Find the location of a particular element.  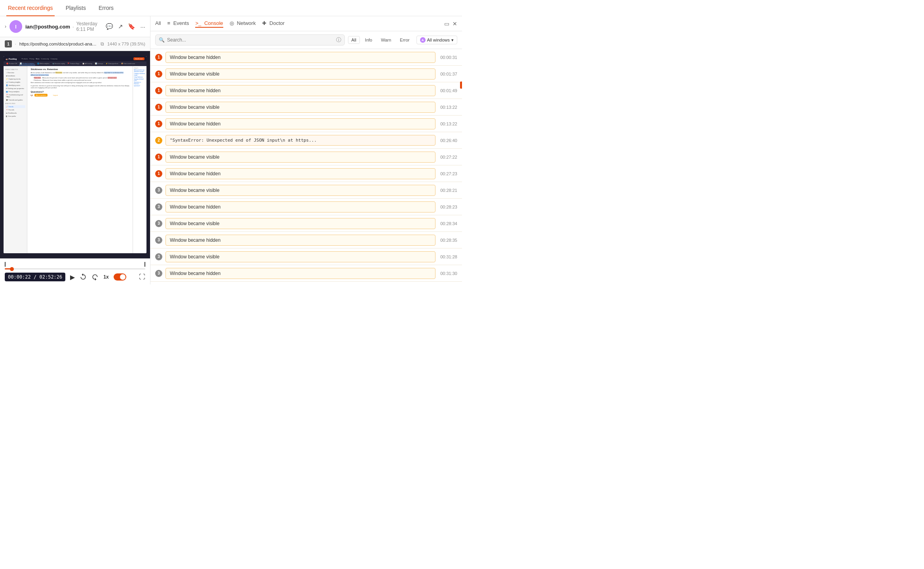

screen-preview: 🦔 PostHog Products Pricing Docs Communit… is located at coordinates (75, 155).